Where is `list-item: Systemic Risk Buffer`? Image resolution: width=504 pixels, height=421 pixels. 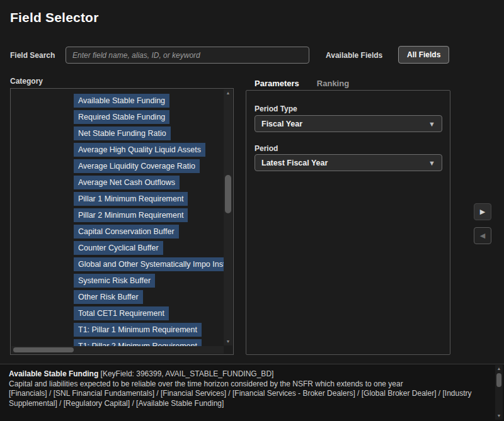
list-item: Systemic Risk Buffer is located at coordinates (115, 281).